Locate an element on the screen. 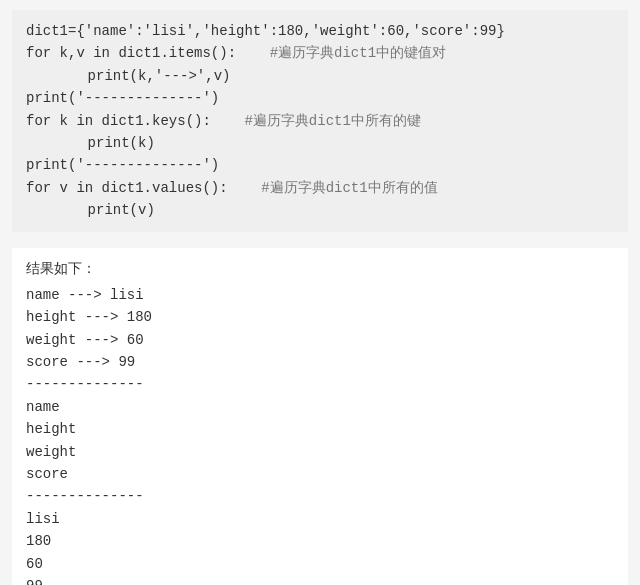  code-line-9: print(v) is located at coordinates (320, 210).